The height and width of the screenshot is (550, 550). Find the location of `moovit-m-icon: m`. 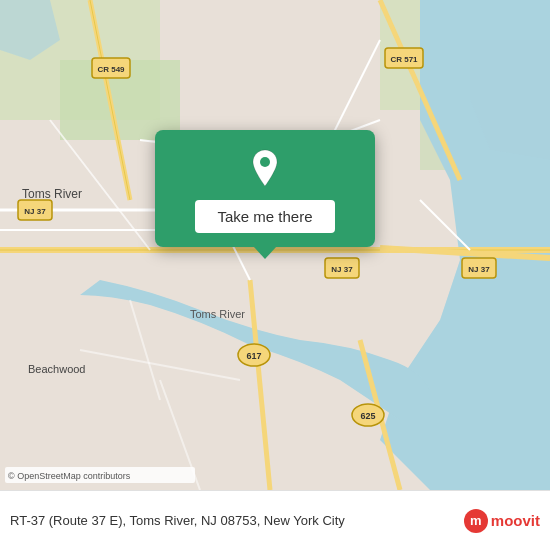

moovit-m-icon: m is located at coordinates (476, 521).